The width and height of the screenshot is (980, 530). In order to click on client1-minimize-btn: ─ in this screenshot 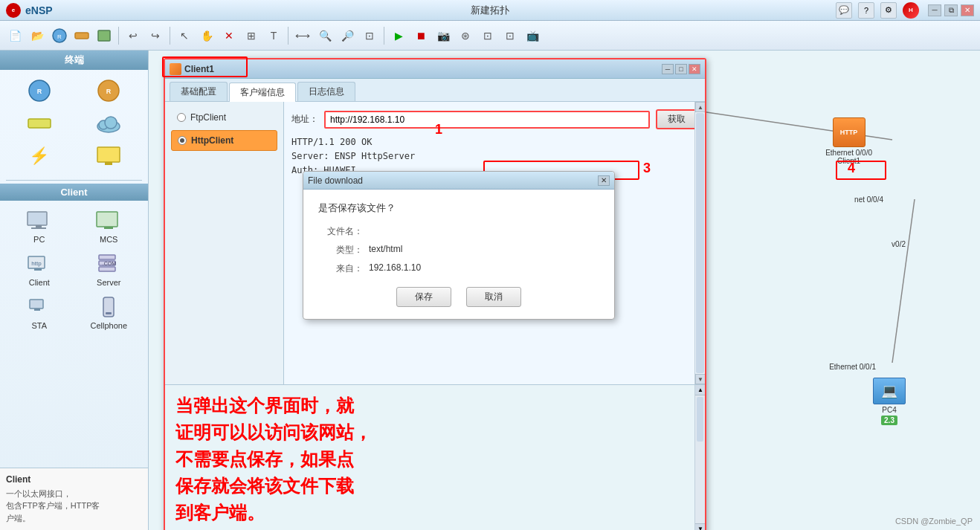, I will do `click(668, 69)`.